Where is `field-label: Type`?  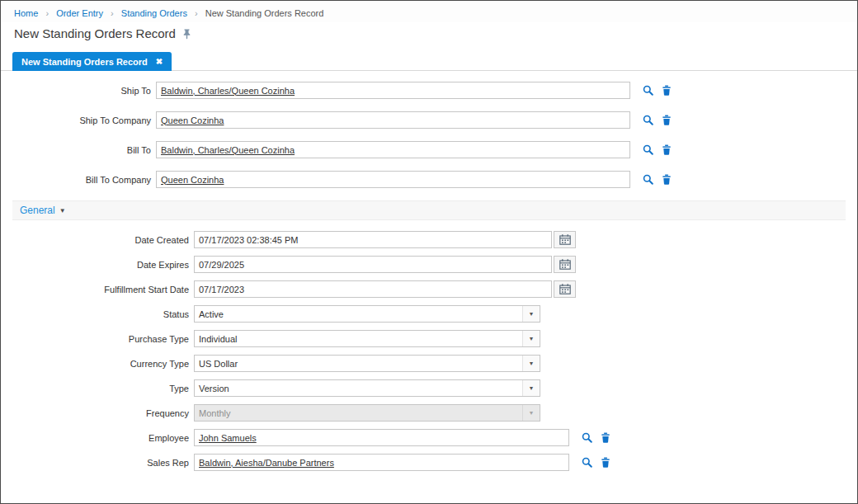 field-label: Type is located at coordinates (97, 389).